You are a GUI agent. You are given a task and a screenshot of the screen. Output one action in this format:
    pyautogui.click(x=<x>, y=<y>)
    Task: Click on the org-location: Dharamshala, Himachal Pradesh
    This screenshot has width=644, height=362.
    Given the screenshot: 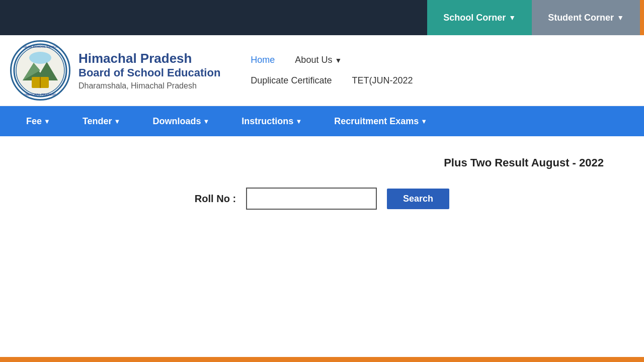 What is the action you would take?
    pyautogui.click(x=149, y=86)
    